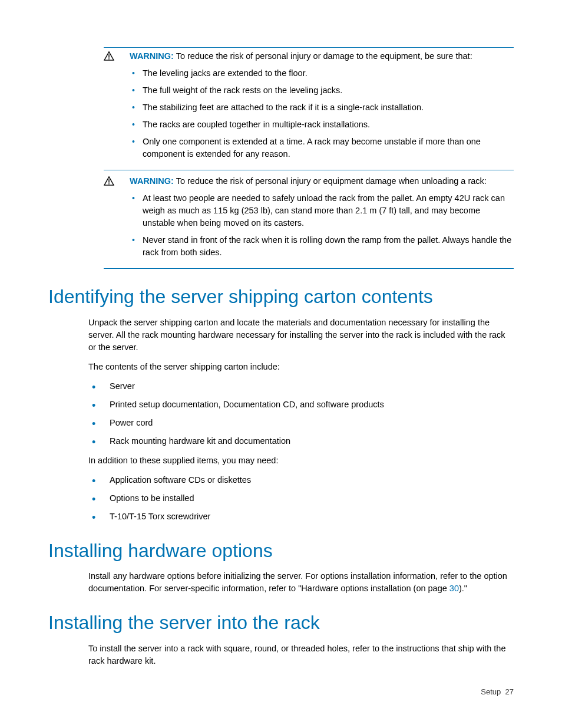  I want to click on footer-page-number: 27, so click(510, 692).